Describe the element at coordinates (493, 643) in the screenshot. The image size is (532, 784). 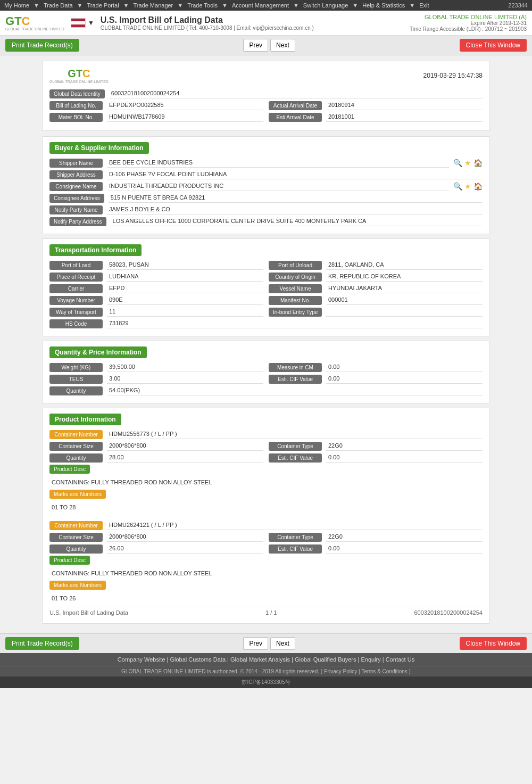
I see `bottom-close-button: Close This Window` at that location.